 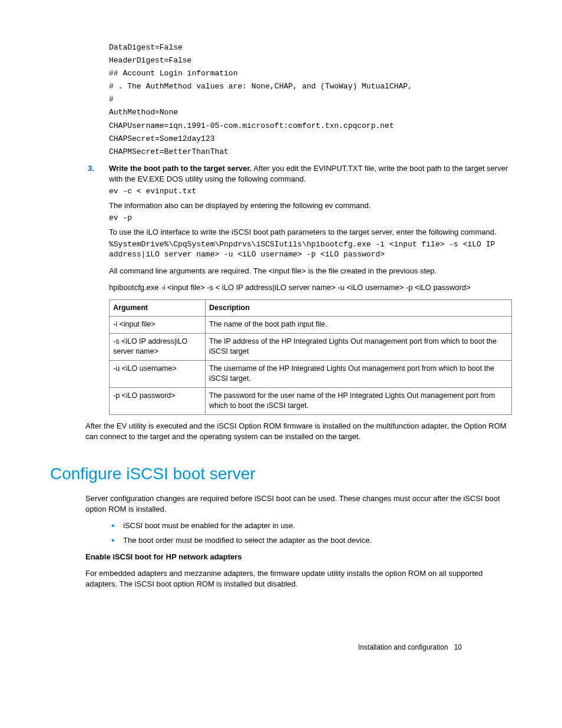 What do you see at coordinates (98, 174) in the screenshot?
I see `step-number: 3.` at bounding box center [98, 174].